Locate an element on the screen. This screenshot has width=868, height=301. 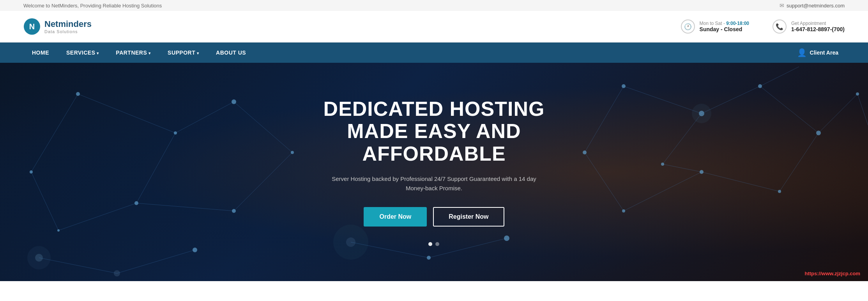
nav-services-link: SERVICES is located at coordinates (83, 53).